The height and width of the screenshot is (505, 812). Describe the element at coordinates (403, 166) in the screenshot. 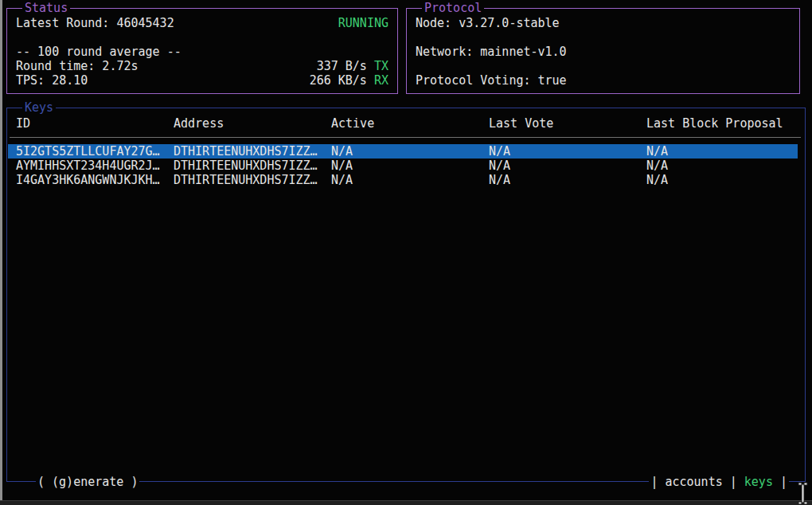

I see `table-row: AYMIHHSXT234H4UGR2J… DTHIRTEENUHXDHS7IZZ…` at that location.